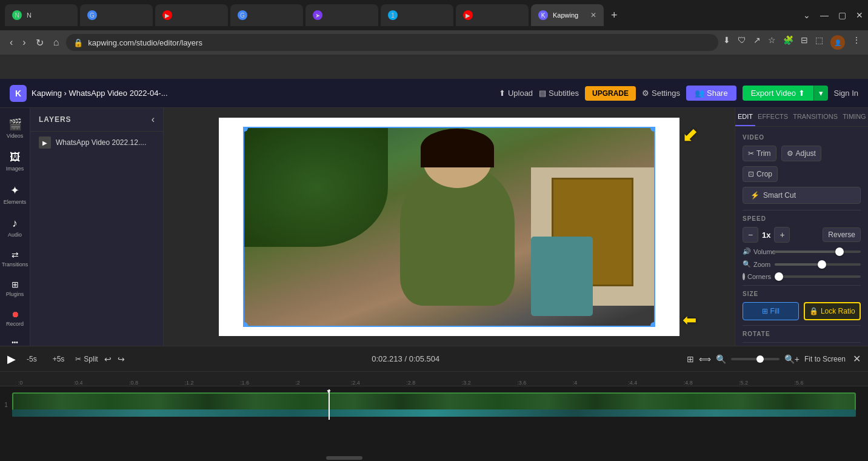 The image size is (868, 461). I want to click on lock-ratio-button: 🔒 Lock Ratio, so click(833, 311).